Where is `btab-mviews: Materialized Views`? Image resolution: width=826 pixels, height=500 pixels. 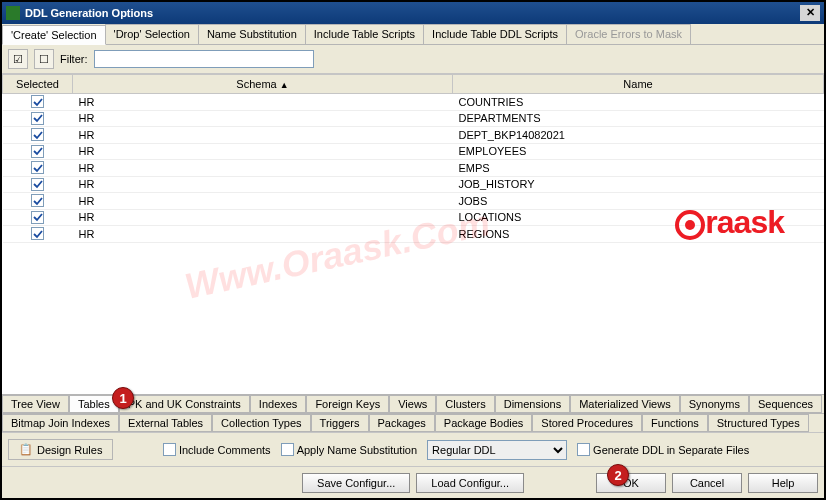 btab-mviews: Materialized Views is located at coordinates (625, 404).